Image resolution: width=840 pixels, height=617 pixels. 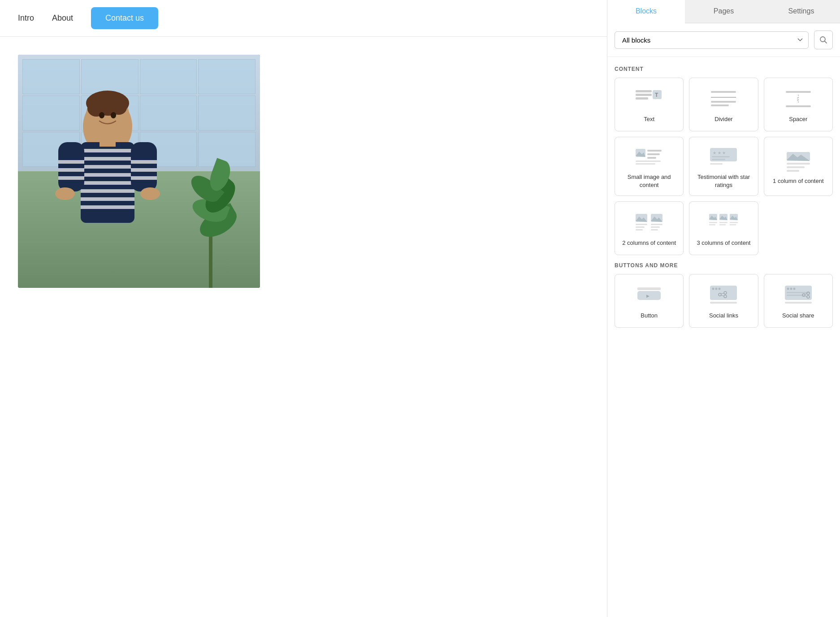 What do you see at coordinates (723, 166) in the screenshot?
I see `block-card-testimonial-star: ★ ★ ★ Testimonial with star ratings` at bounding box center [723, 166].